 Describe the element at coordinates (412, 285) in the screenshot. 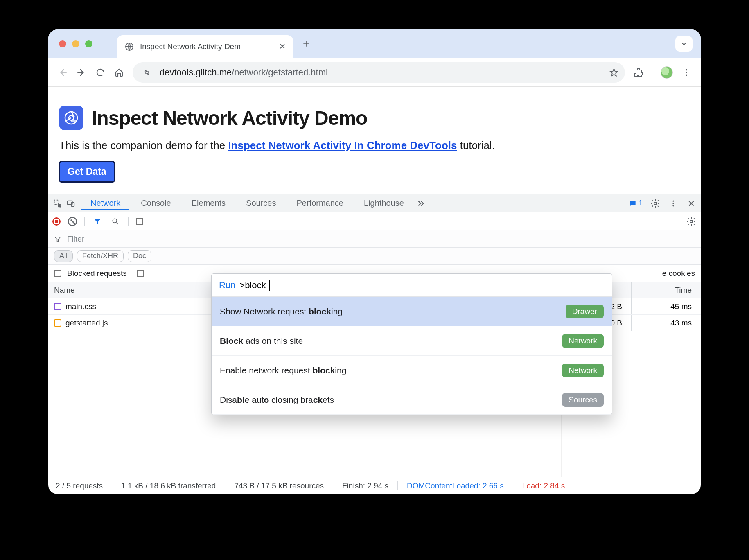

I see `command-input: Run >block` at that location.